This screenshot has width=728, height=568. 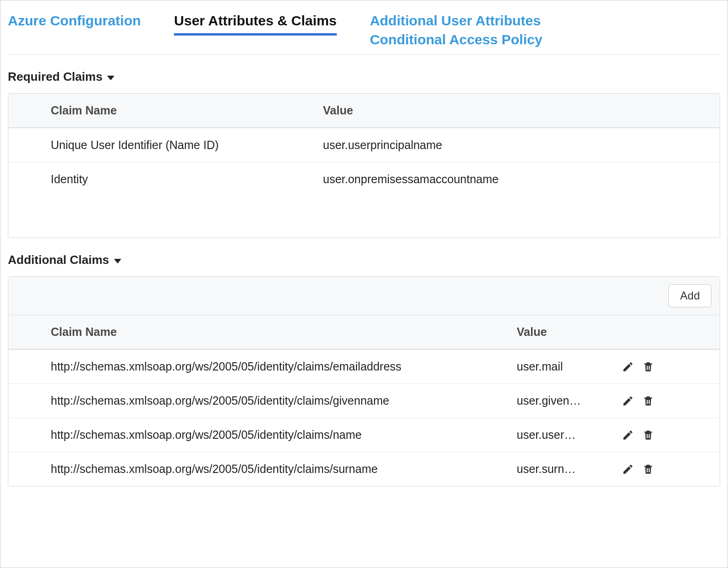 What do you see at coordinates (567, 435) in the screenshot?
I see `claim-value-cell: user.user…` at bounding box center [567, 435].